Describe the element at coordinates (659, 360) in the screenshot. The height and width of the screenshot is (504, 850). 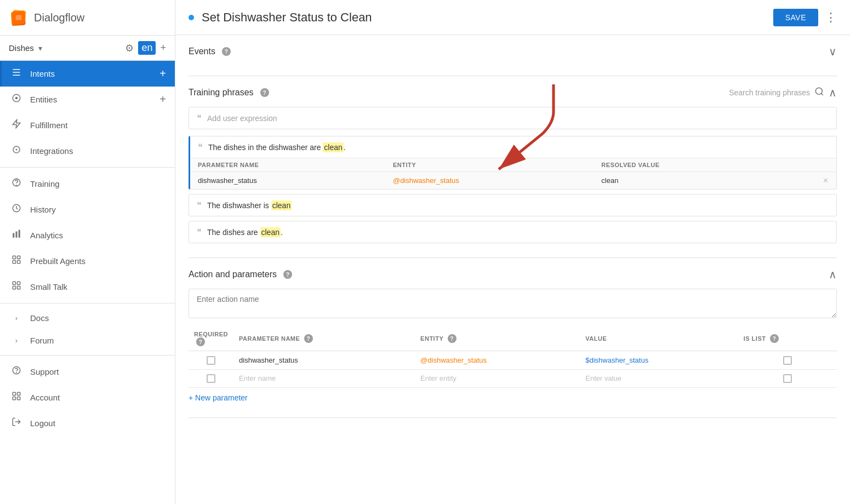
I see `param-value-cell-1: $dishwasher_status` at that location.